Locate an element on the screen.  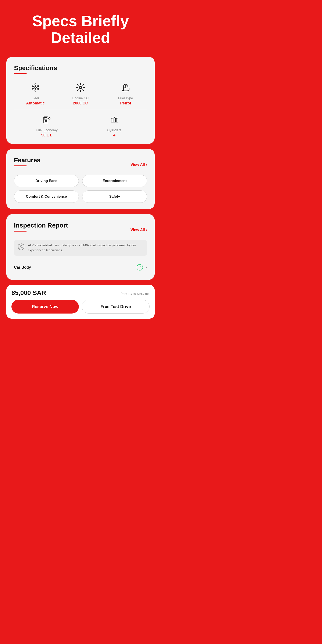
reserve-now-button: Reserve Now is located at coordinates (45, 306).